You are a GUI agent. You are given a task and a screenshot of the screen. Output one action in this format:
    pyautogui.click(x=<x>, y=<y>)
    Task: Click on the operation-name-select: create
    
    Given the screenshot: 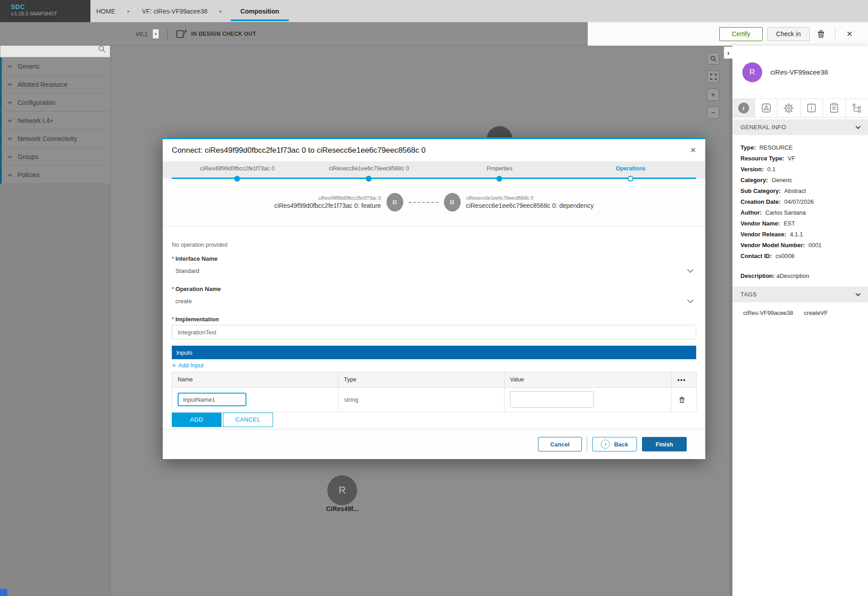 What is the action you would take?
    pyautogui.click(x=434, y=301)
    